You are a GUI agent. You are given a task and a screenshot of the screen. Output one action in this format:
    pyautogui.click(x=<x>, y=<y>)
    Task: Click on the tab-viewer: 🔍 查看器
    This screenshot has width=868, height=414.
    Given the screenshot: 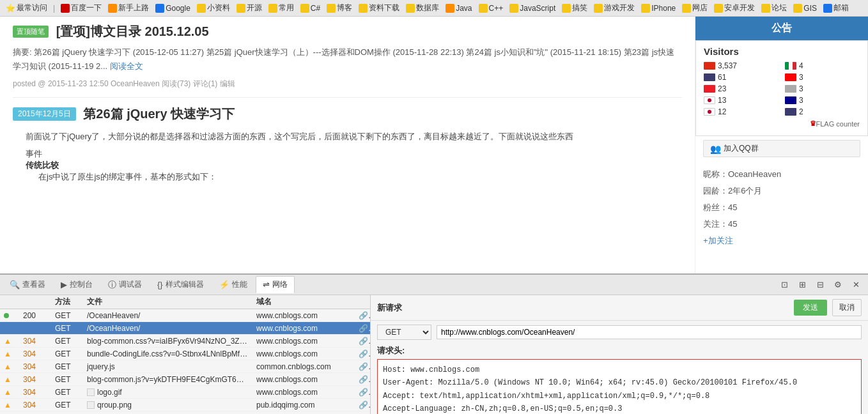 What is the action you would take?
    pyautogui.click(x=27, y=285)
    